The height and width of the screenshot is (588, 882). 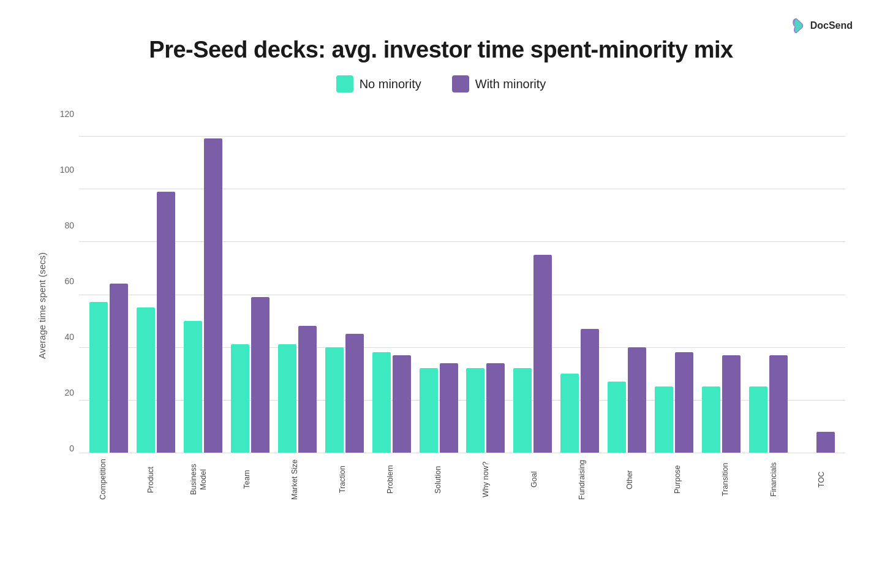 I want to click on x-label: Purpose, so click(x=677, y=477).